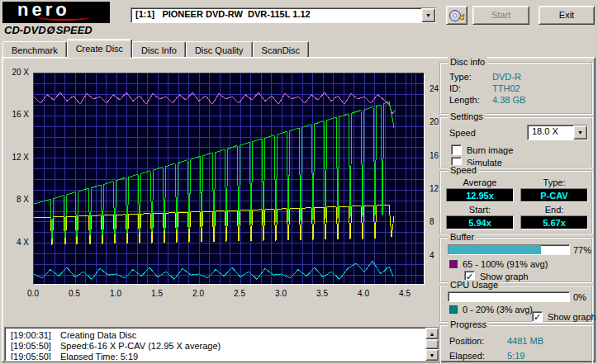 Image resolution: width=598 pixels, height=364 pixels. I want to click on cpu-show-graph-checkbox: ✓, so click(537, 317).